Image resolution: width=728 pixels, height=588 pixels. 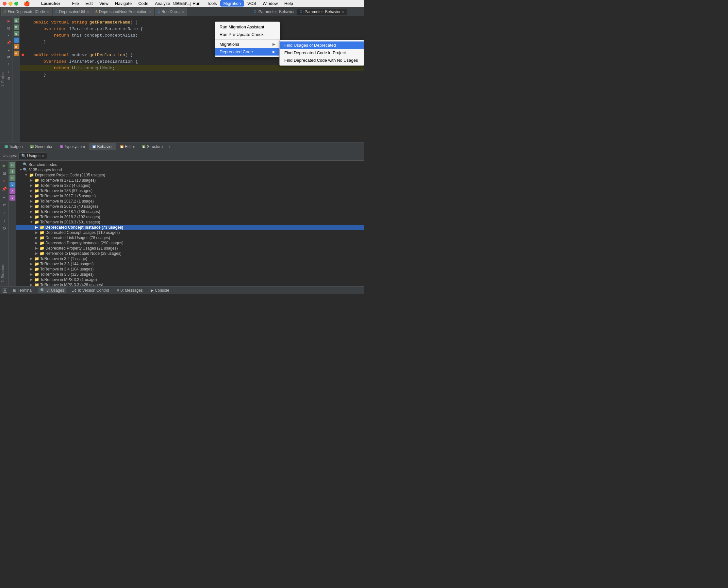 What do you see at coordinates (232, 3) in the screenshot?
I see `menu-item-migration: Migration` at bounding box center [232, 3].